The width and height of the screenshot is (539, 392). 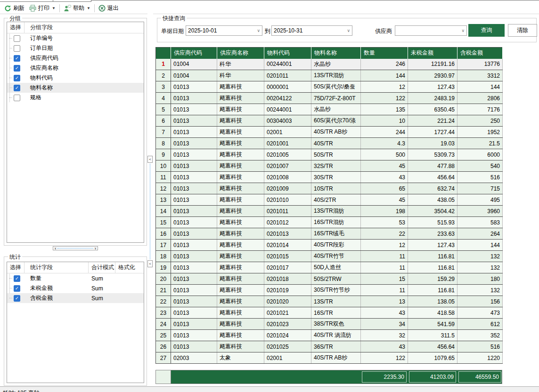 What do you see at coordinates (288, 98) in the screenshot?
I see `cell-item-code: 00204122` at bounding box center [288, 98].